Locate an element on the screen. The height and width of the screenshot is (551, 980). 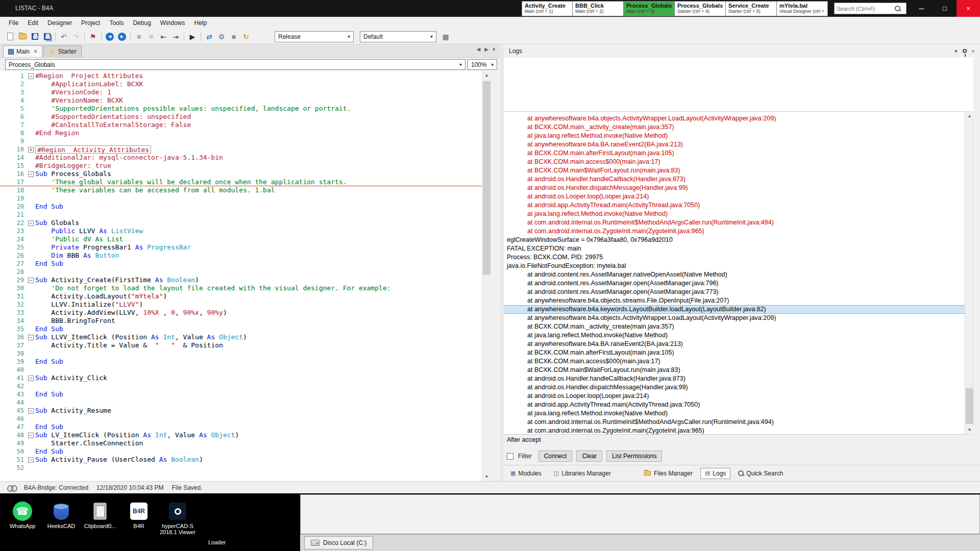
log-line: at anywheresoftware.b4a.keywords.LayoutB… is located at coordinates (734, 309).